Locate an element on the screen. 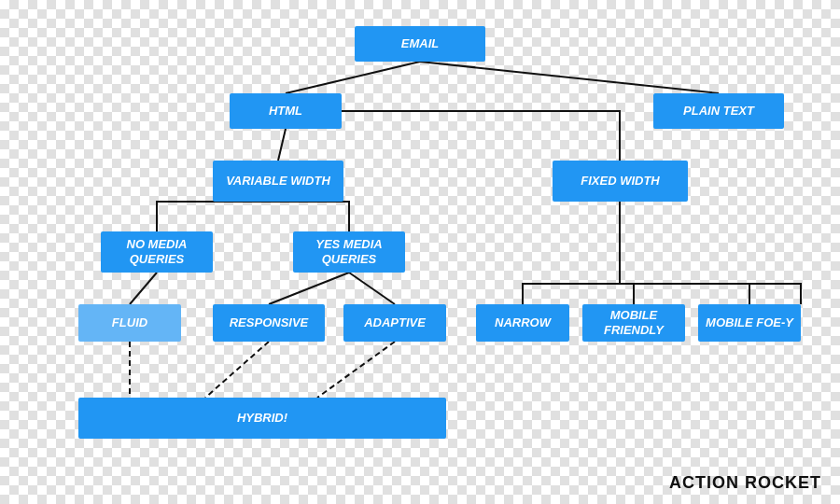  node-fluid: FLUID is located at coordinates (130, 323).